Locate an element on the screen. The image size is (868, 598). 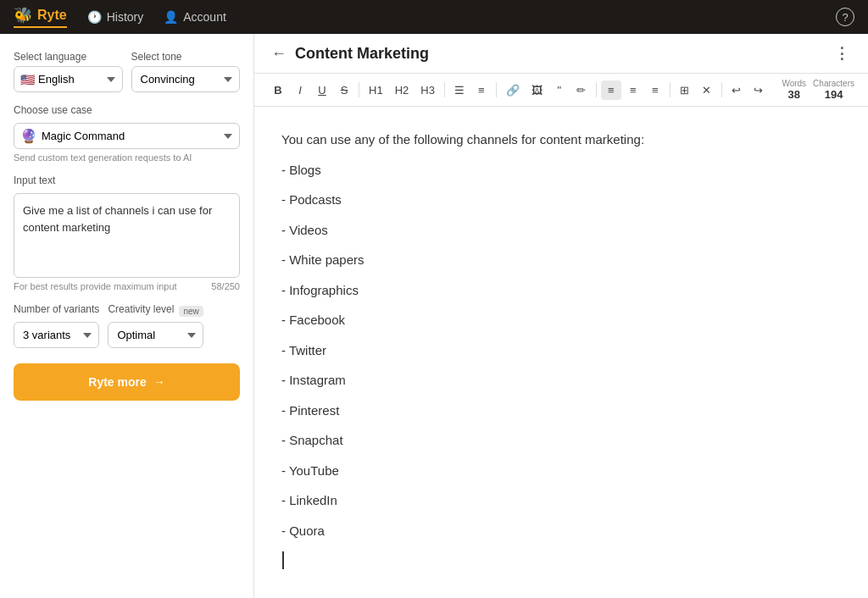
ordered-list-button: ≡ is located at coordinates (481, 90).